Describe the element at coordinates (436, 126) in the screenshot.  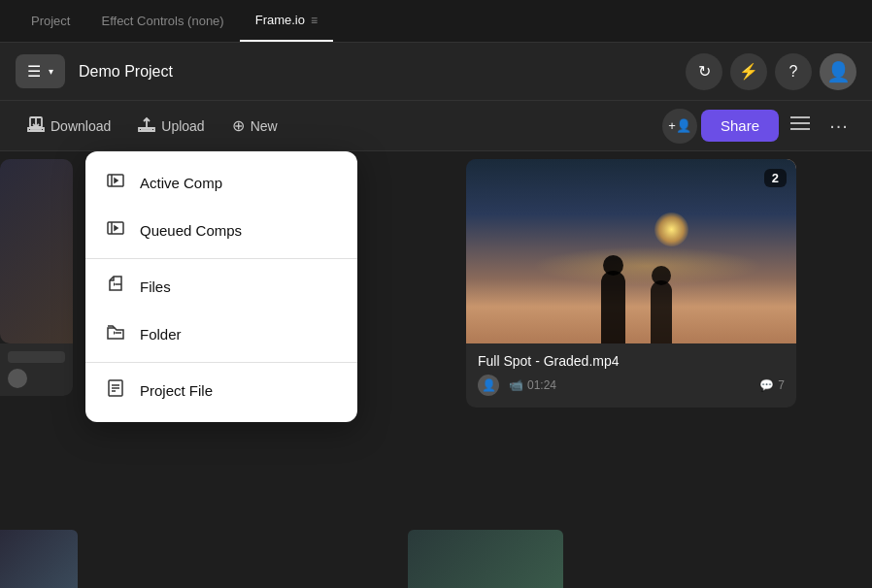
I see `toolbar: Download Upload ⊕ New +👤 Share ···` at that location.